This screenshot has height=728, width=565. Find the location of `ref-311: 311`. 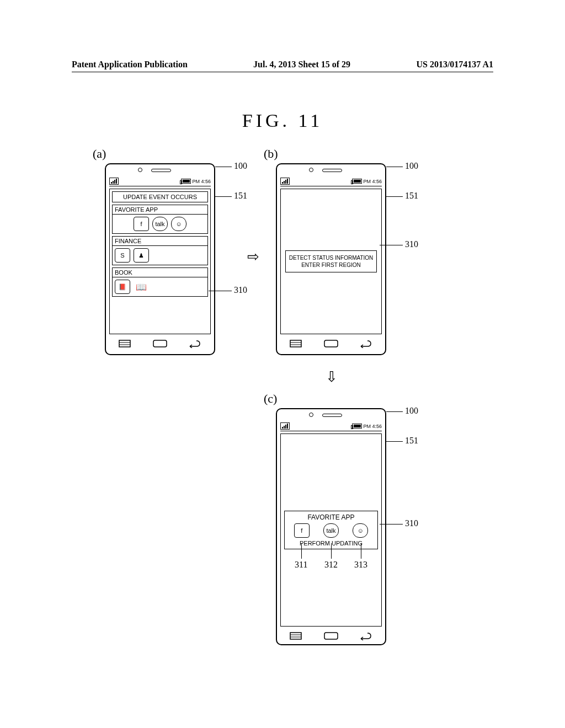

ref-311: 311 is located at coordinates (301, 565).